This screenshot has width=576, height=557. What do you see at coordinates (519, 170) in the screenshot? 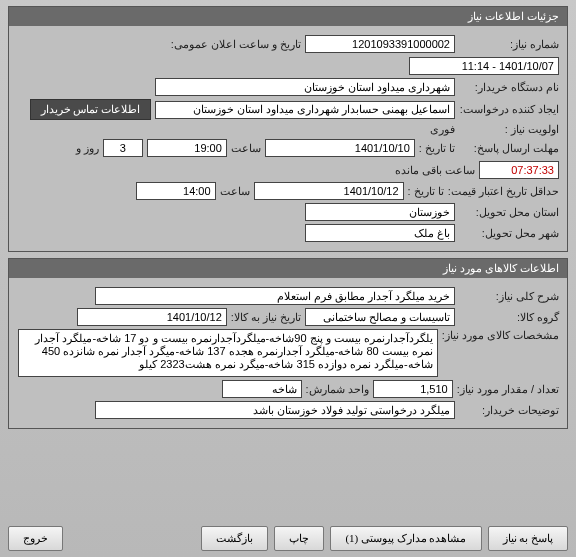
I see `time-remain-field` at bounding box center [519, 170].